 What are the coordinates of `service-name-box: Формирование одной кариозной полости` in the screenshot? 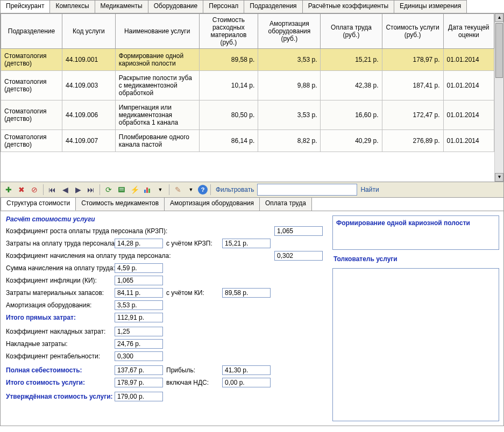 It's located at (416, 233).